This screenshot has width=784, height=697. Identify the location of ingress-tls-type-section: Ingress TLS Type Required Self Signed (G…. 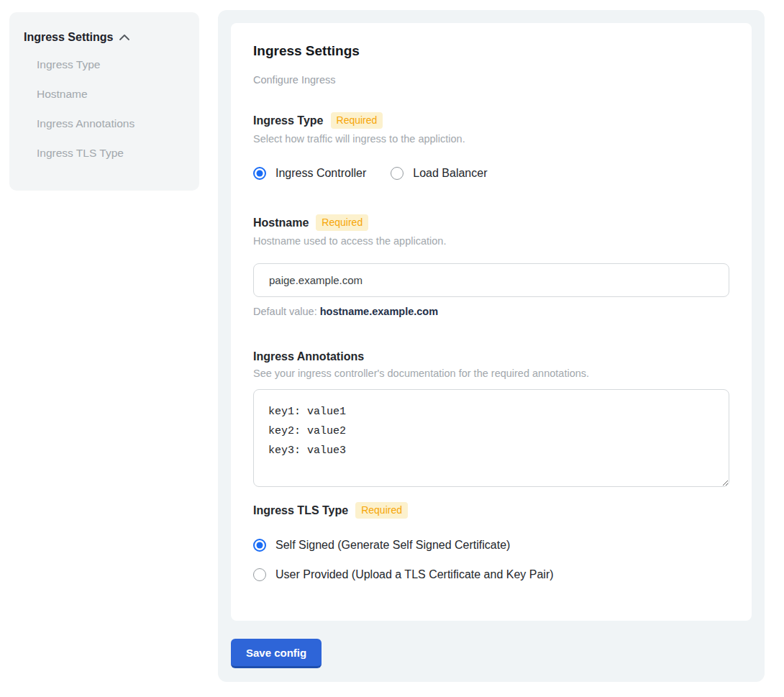
(491, 542).